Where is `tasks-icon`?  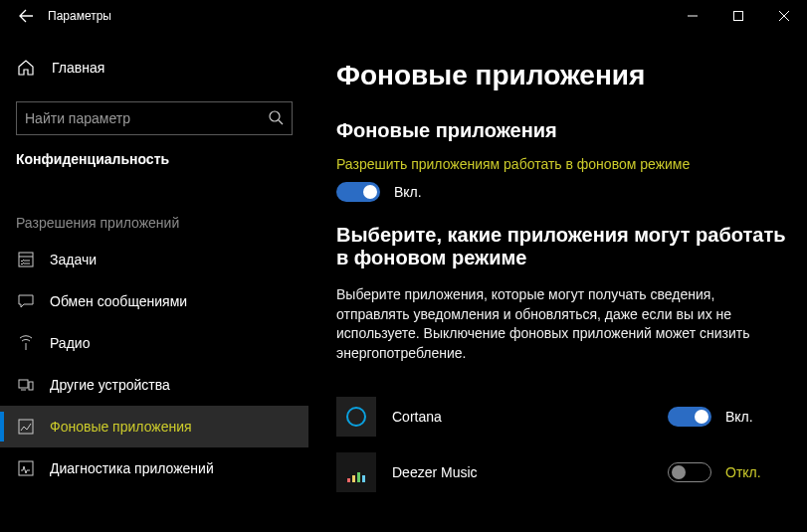
tasks-icon is located at coordinates (26, 260).